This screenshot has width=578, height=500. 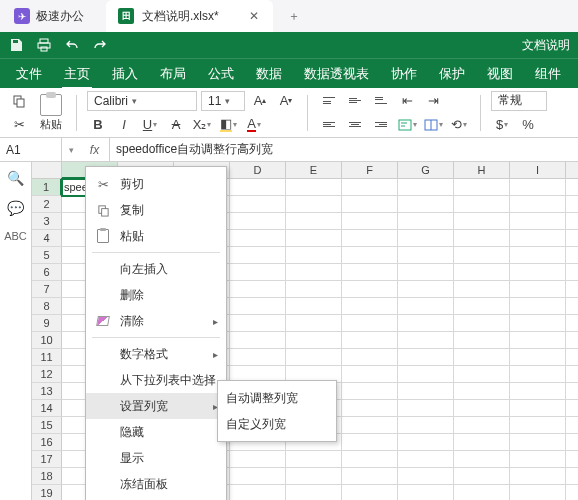 I want to click on row-header-10: 10, so click(x=47, y=340).